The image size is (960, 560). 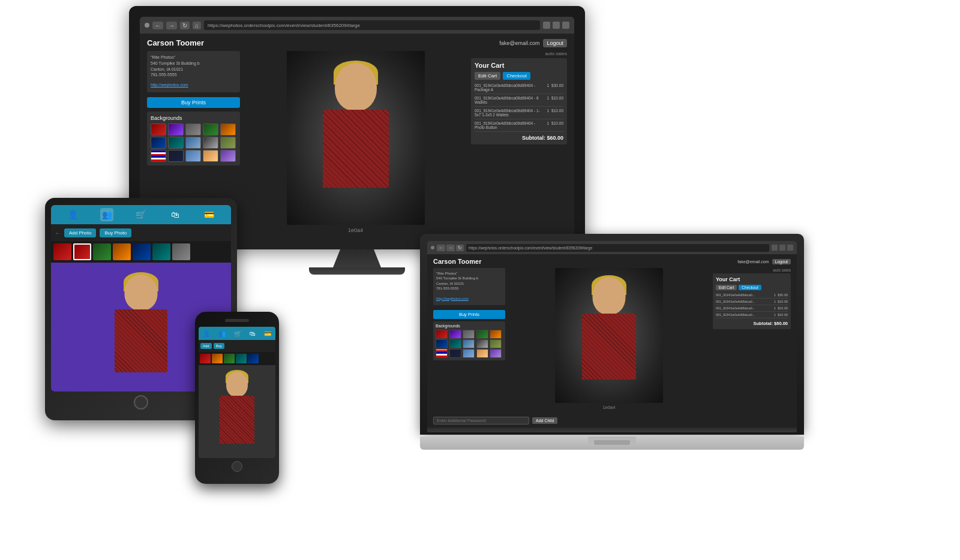 What do you see at coordinates (487, 76) in the screenshot?
I see `edit-cart-button: Edit Cart` at bounding box center [487, 76].